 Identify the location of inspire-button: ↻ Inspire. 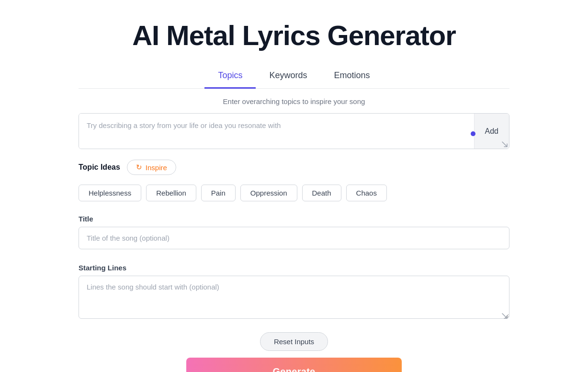
(151, 167).